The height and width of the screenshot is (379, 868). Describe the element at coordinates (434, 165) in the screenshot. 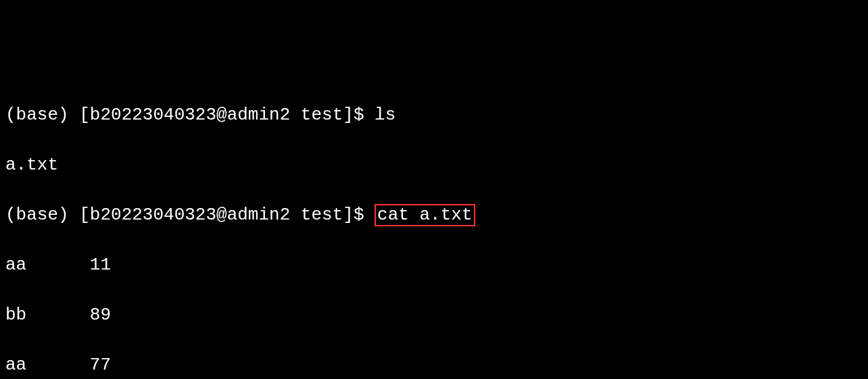

I see `output-line: a.txt` at that location.